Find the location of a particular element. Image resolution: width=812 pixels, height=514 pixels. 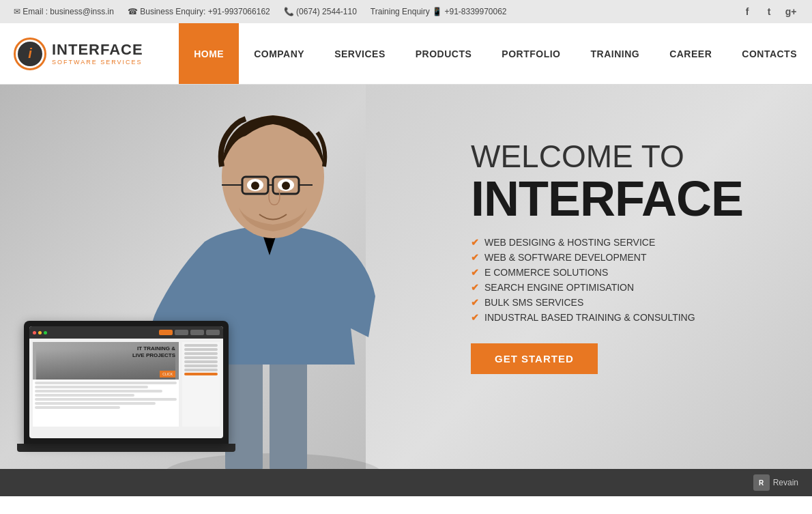

logo-circle-inner: i is located at coordinates (30, 54).